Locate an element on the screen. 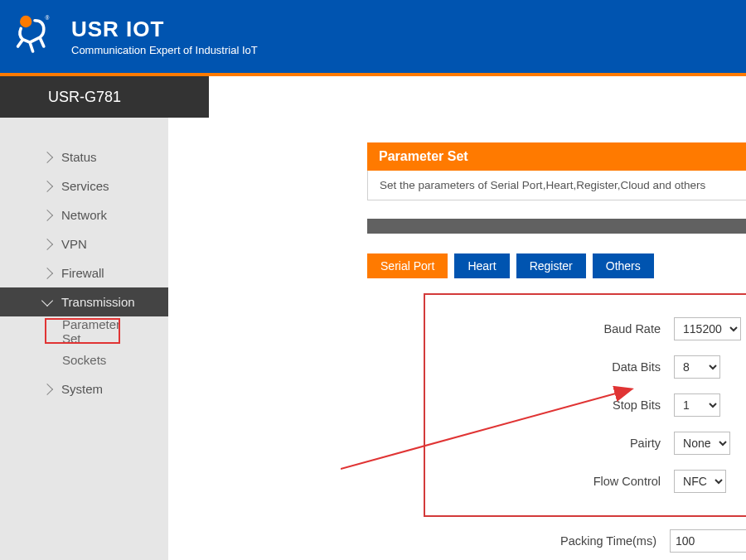 The image size is (746, 560). brand-block: ® USR IOT Communication Expert of Indust… is located at coordinates (134, 36).